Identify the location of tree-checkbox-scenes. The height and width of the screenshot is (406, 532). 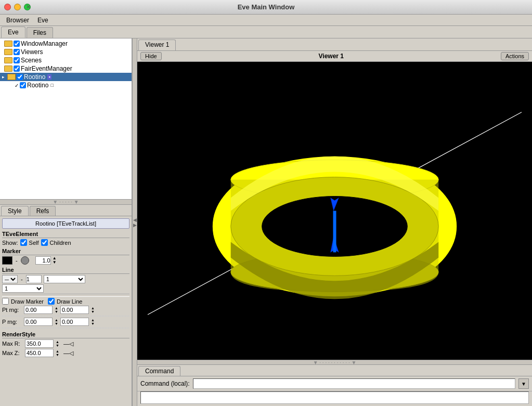
(17, 60).